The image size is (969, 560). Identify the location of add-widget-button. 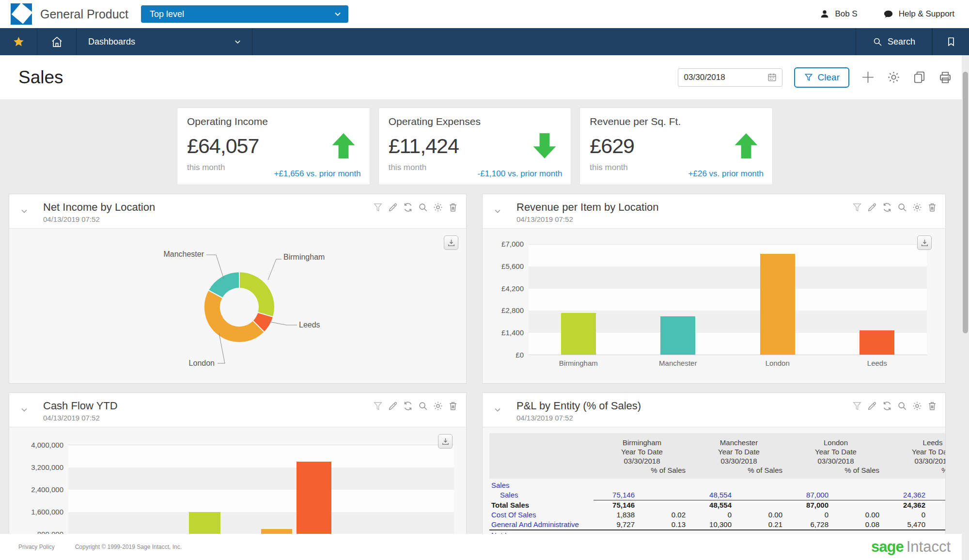
(868, 78).